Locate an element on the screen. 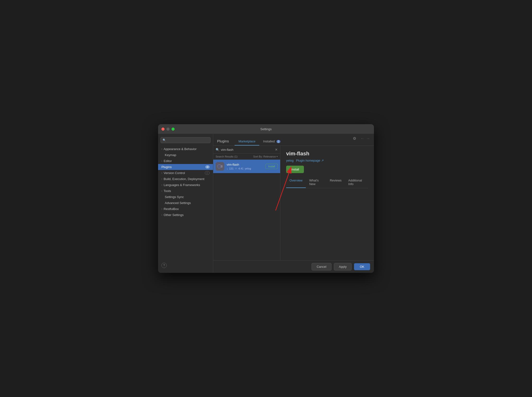 The height and width of the screenshot is (397, 532). sidebar-item-version-control: › Version Control □ is located at coordinates (186, 173).